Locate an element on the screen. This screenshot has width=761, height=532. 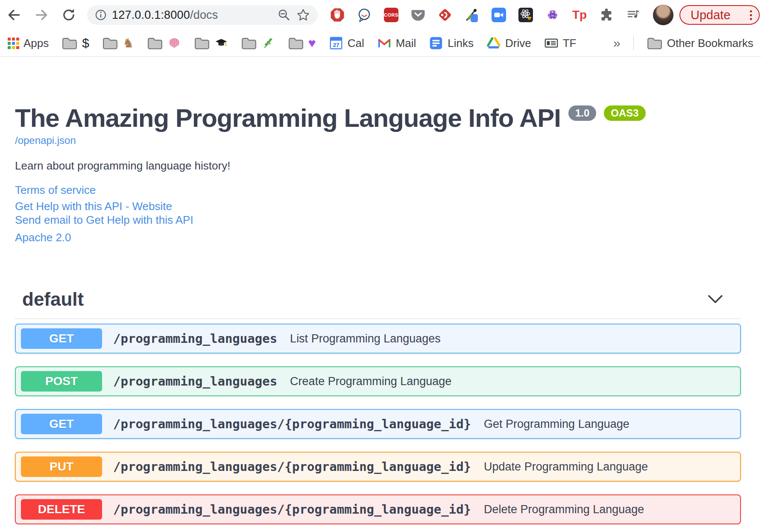
operation-summary: Update Programming Language is located at coordinates (566, 467).